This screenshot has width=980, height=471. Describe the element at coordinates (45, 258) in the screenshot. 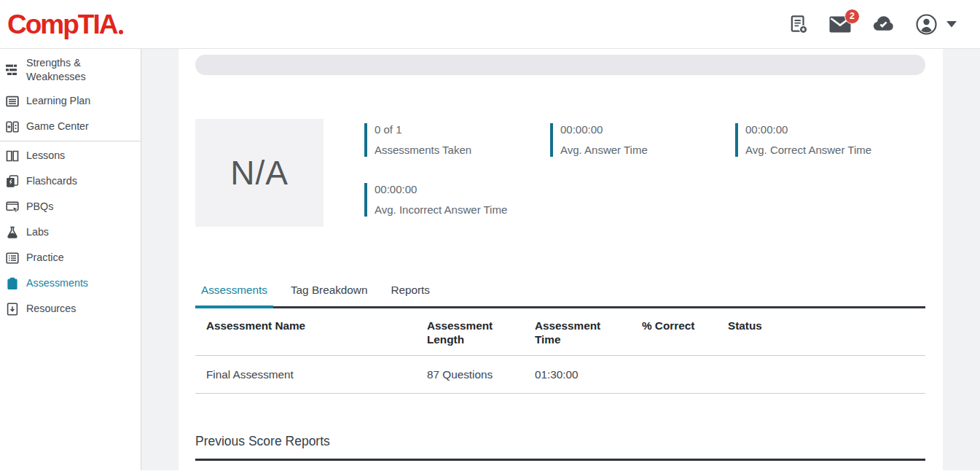

I see `sidebar-item-label: Practice` at that location.